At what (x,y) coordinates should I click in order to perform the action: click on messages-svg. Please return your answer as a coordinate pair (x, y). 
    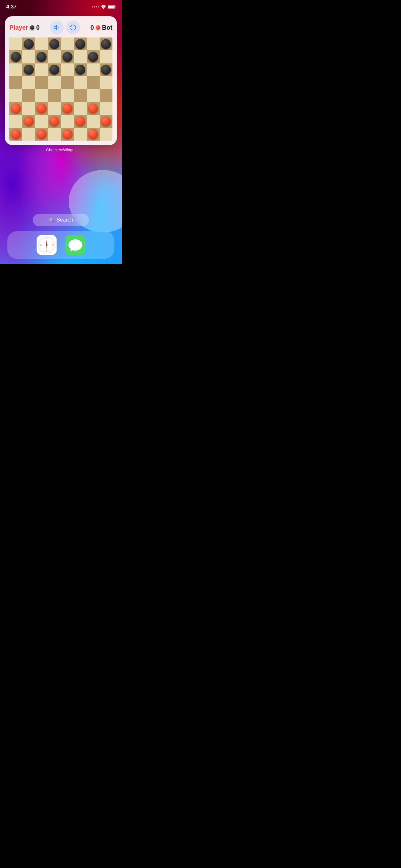
    Looking at the image, I should click on (75, 245).